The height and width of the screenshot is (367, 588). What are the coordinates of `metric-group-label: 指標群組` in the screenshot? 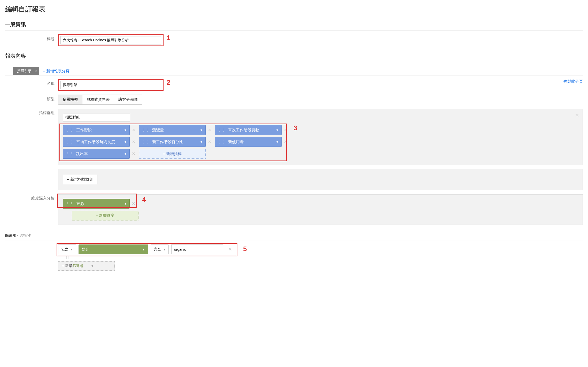 It's located at (32, 112).